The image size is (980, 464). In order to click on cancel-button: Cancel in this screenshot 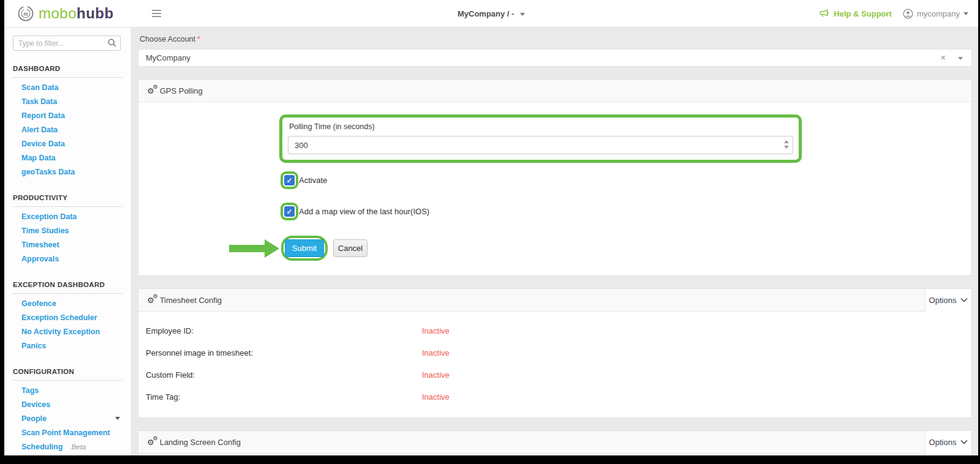, I will do `click(350, 249)`.